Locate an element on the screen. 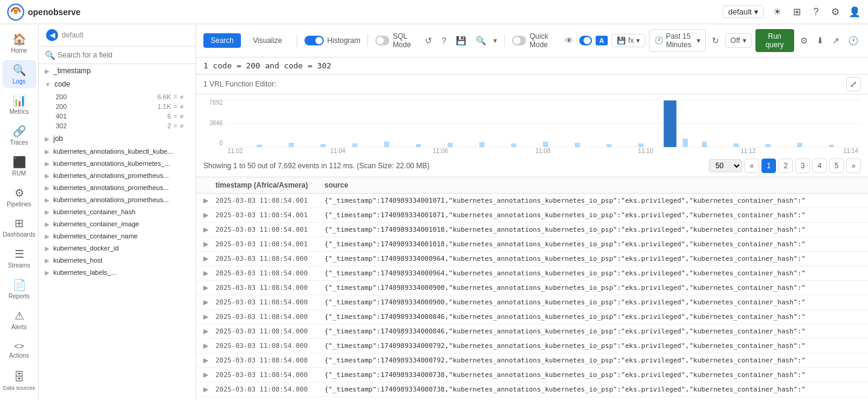 The image size is (868, 400). help-query-button: ? is located at coordinates (444, 41).